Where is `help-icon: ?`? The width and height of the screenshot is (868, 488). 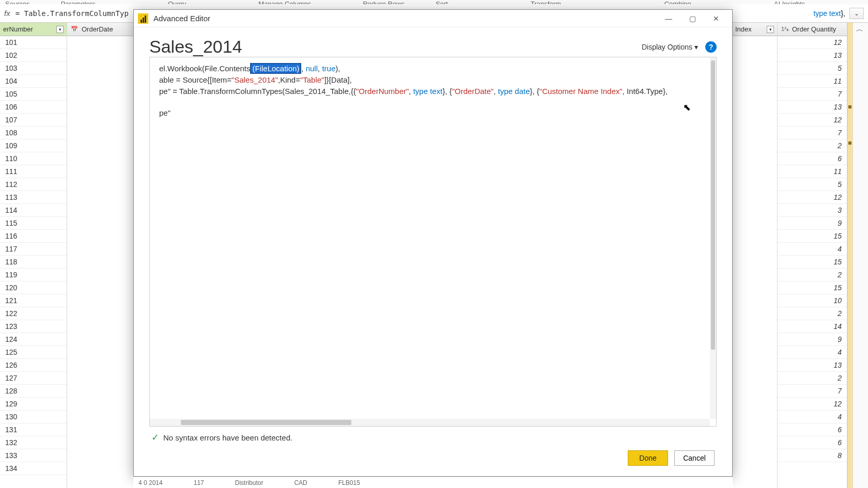
help-icon: ? is located at coordinates (711, 47).